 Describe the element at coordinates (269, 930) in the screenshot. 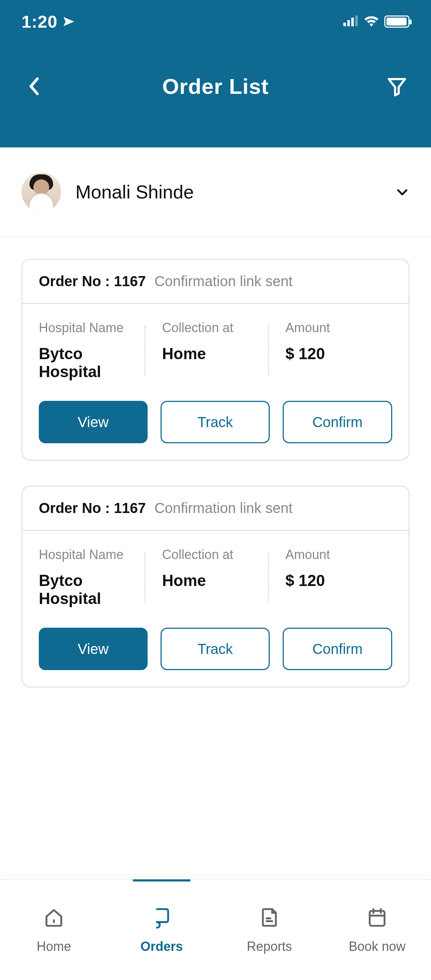

I see `tab-reports: Reports` at that location.